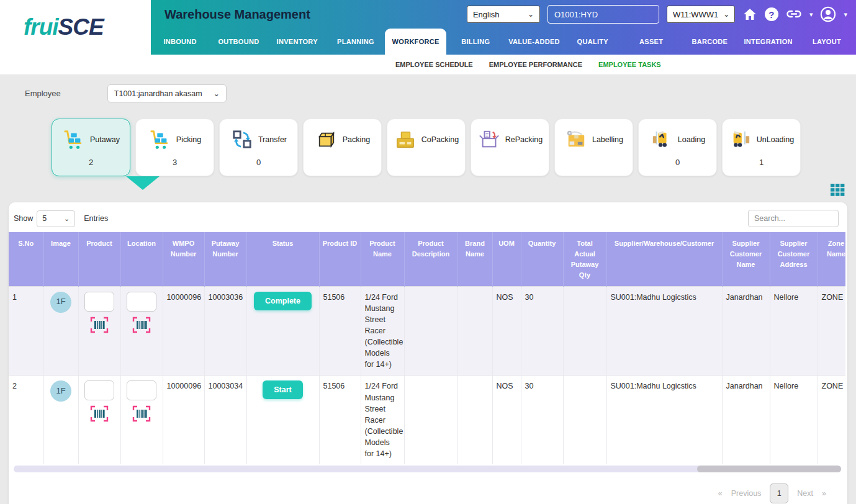 Image resolution: width=856 pixels, height=504 pixels. I want to click on user-menu-caret-icon: ▾, so click(845, 15).